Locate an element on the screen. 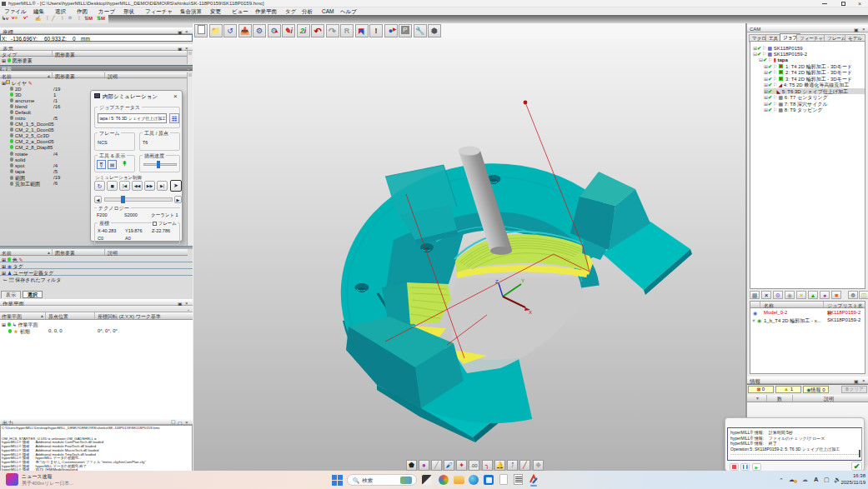 The height and width of the screenshot is (489, 868). svg-text: X is located at coordinates (530, 312).